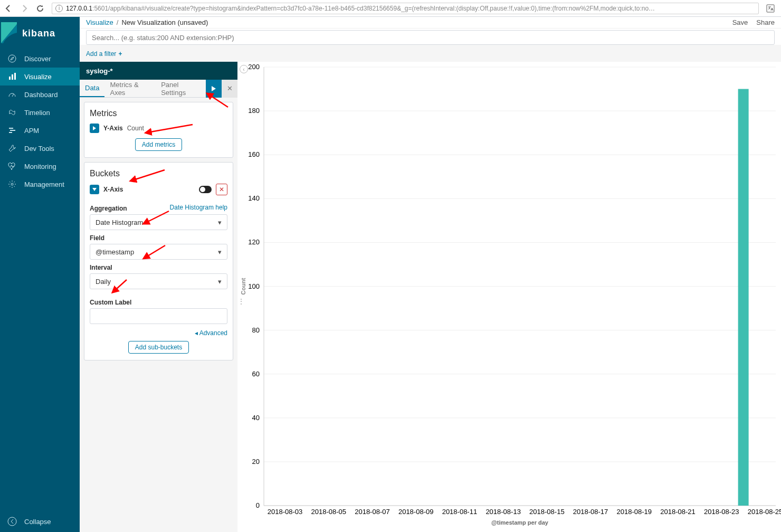 The height and width of the screenshot is (532, 781). I want to click on discard-button: ✕, so click(230, 89).